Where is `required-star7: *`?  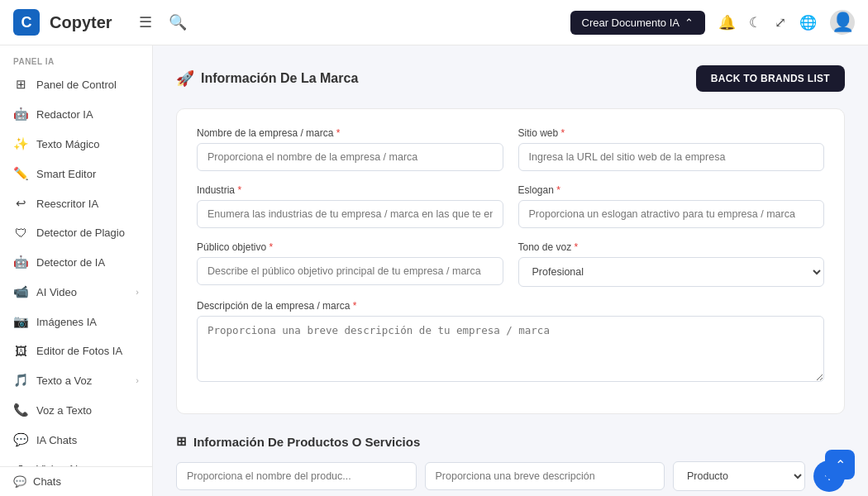
required-star7: * is located at coordinates (355, 306).